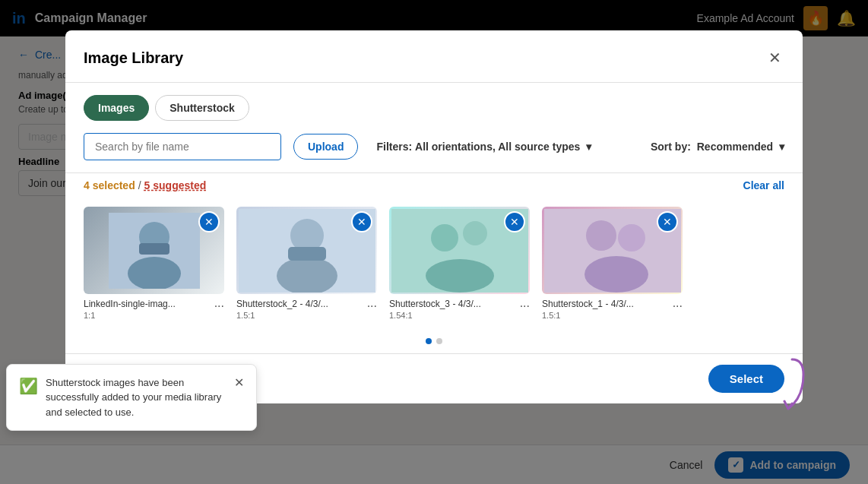  What do you see at coordinates (136, 398) in the screenshot?
I see `toast-text: Shutterstock images have been successful…` at bounding box center [136, 398].